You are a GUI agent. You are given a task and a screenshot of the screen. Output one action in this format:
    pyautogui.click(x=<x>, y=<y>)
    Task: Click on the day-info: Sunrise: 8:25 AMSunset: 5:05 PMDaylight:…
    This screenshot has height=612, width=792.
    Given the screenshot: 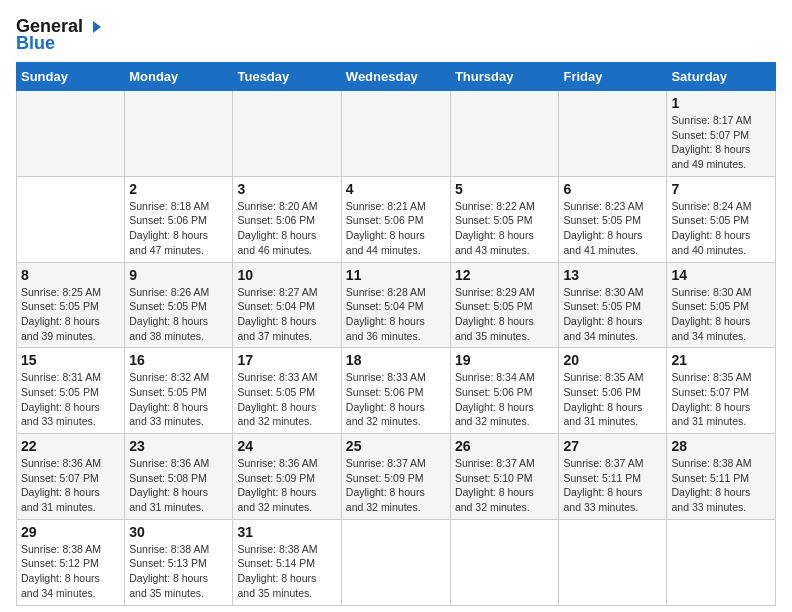 What is the action you would take?
    pyautogui.click(x=70, y=314)
    